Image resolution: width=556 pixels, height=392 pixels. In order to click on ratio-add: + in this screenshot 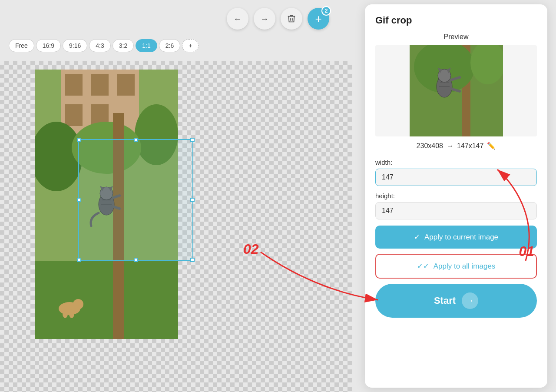, I will do `click(190, 46)`.